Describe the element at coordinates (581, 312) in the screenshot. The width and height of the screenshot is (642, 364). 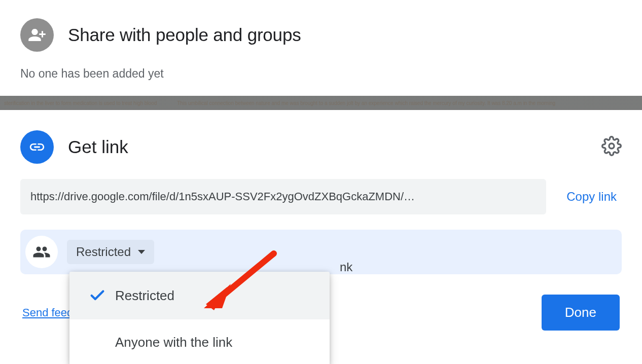
I see `done-button: Done` at that location.